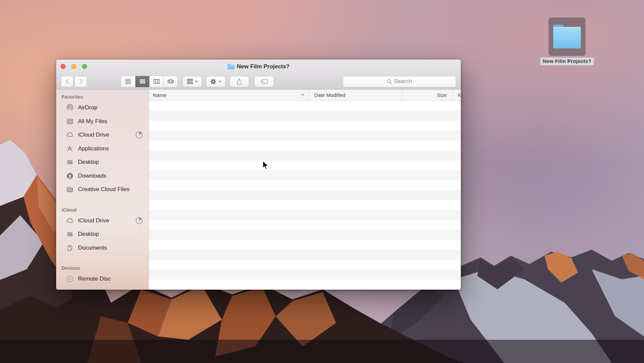 The image size is (644, 363). What do you see at coordinates (142, 81) in the screenshot?
I see `list-view-button` at bounding box center [142, 81].